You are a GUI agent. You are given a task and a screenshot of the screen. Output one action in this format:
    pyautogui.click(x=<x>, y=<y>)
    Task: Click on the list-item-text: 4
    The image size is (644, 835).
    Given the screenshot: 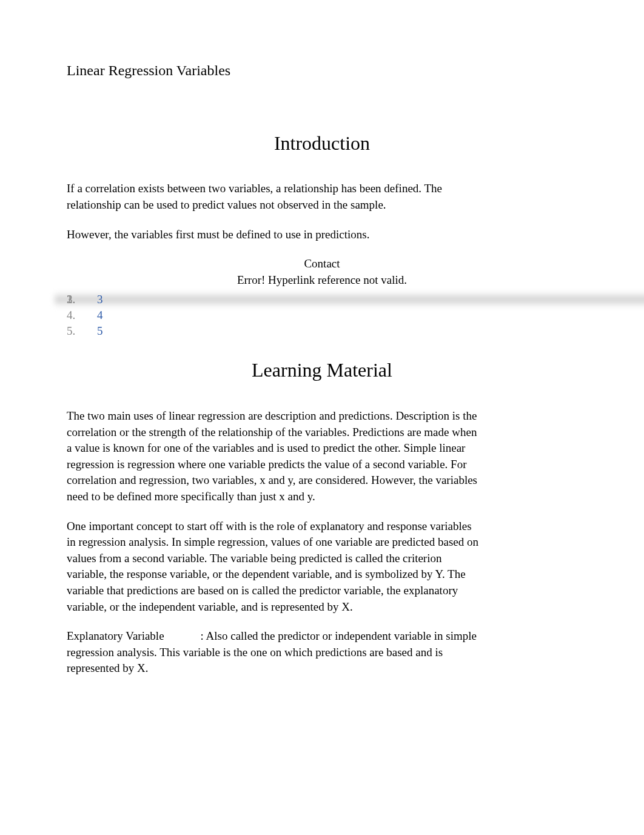 What is the action you would take?
    pyautogui.click(x=100, y=315)
    